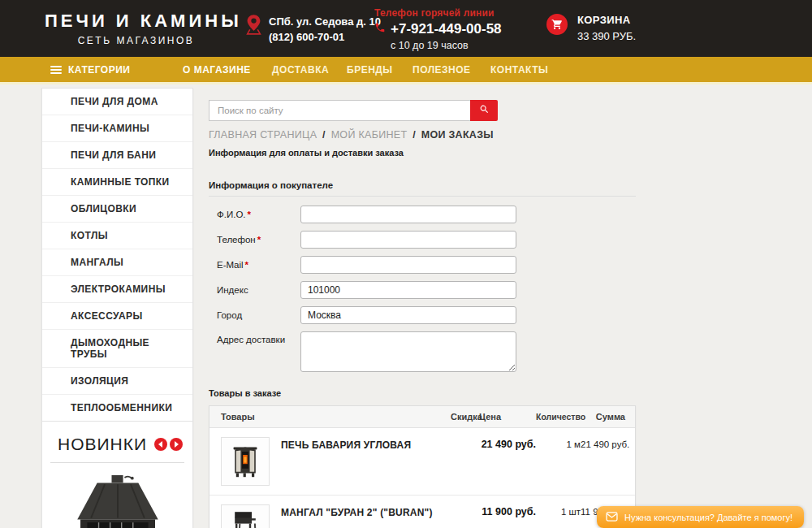  Describe the element at coordinates (408, 315) in the screenshot. I see `city-field` at that location.